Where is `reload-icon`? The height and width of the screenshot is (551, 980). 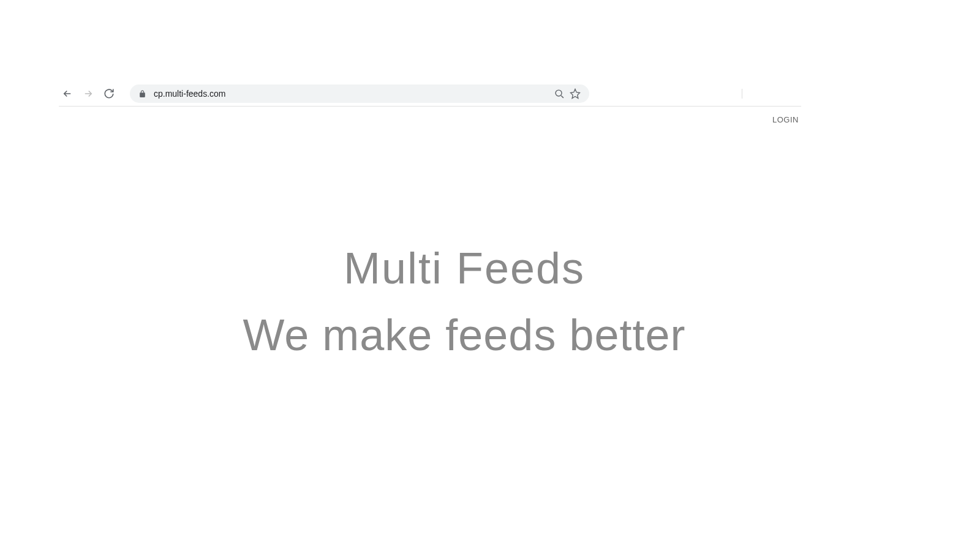
reload-icon is located at coordinates (109, 94).